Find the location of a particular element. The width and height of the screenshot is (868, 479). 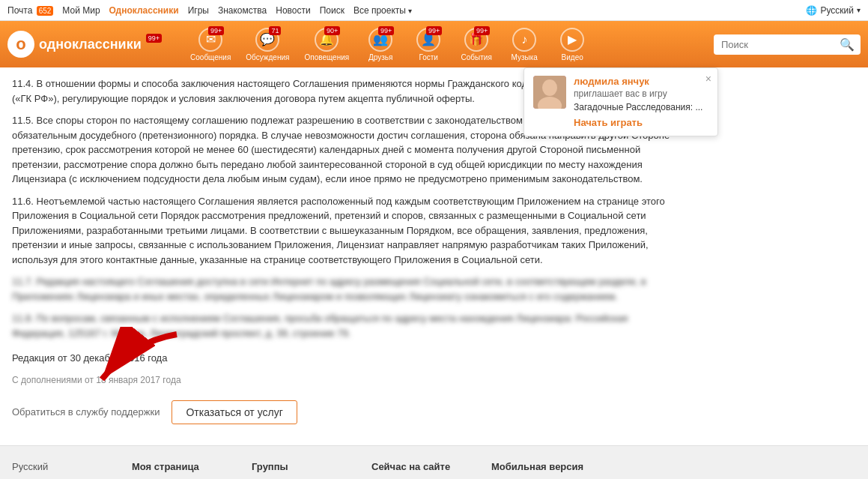

notif-play-button: Начать играть is located at coordinates (608, 123).